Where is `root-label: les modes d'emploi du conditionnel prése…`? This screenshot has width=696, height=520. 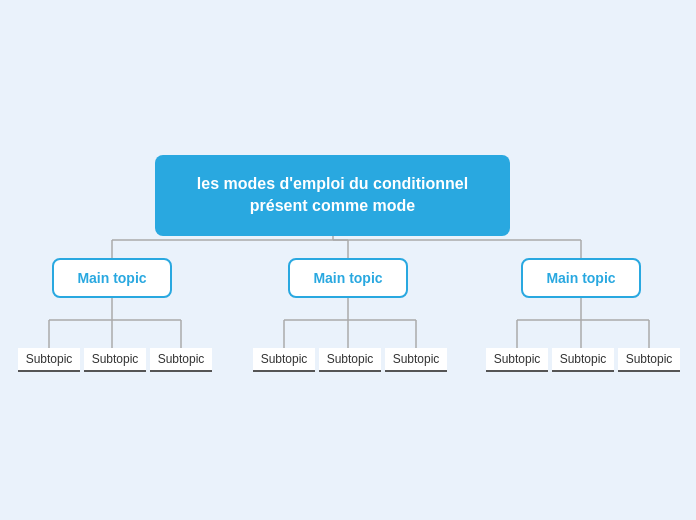
root-label: les modes d'emploi du conditionnel prése… is located at coordinates (332, 194).